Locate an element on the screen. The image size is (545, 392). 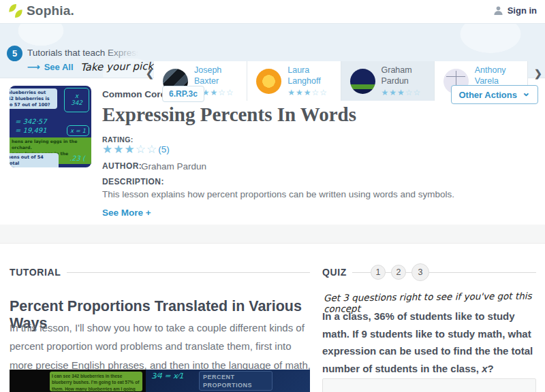
sophia-leaf-icon is located at coordinates (16, 11).